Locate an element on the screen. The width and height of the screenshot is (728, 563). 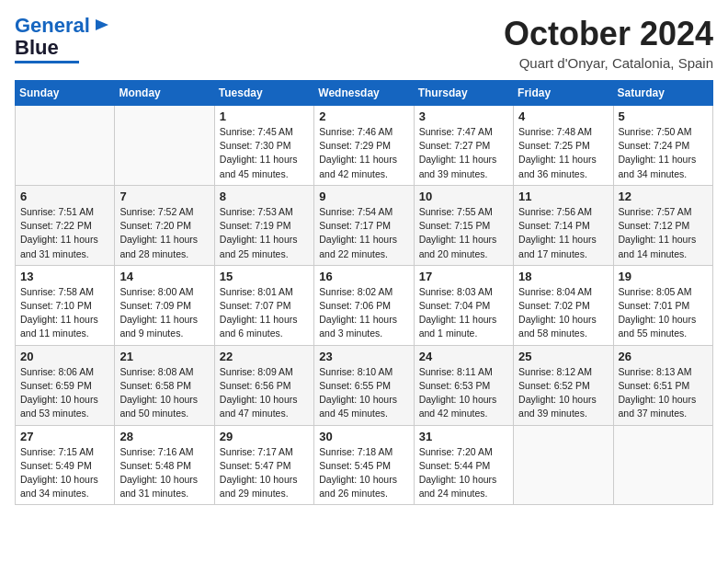
day-number: 27 is located at coordinates (64, 436).